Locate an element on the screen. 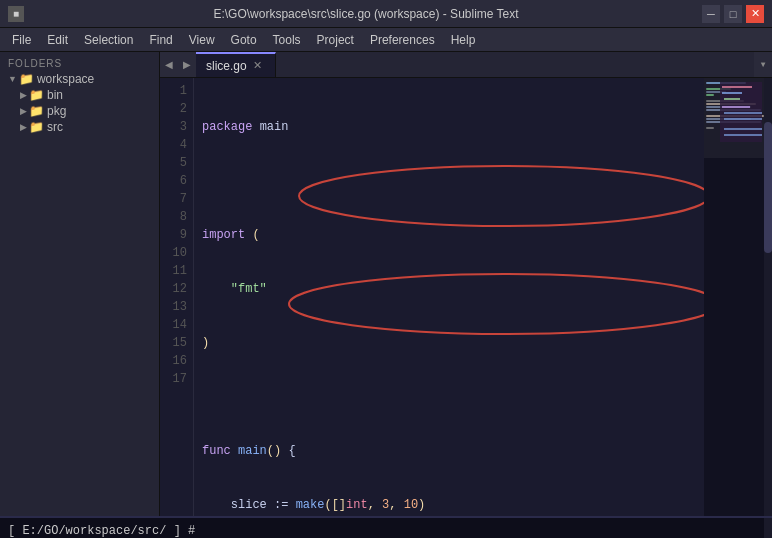 Image resolution: width=772 pixels, height=538 pixels. app-icon: ■ is located at coordinates (16, 14).